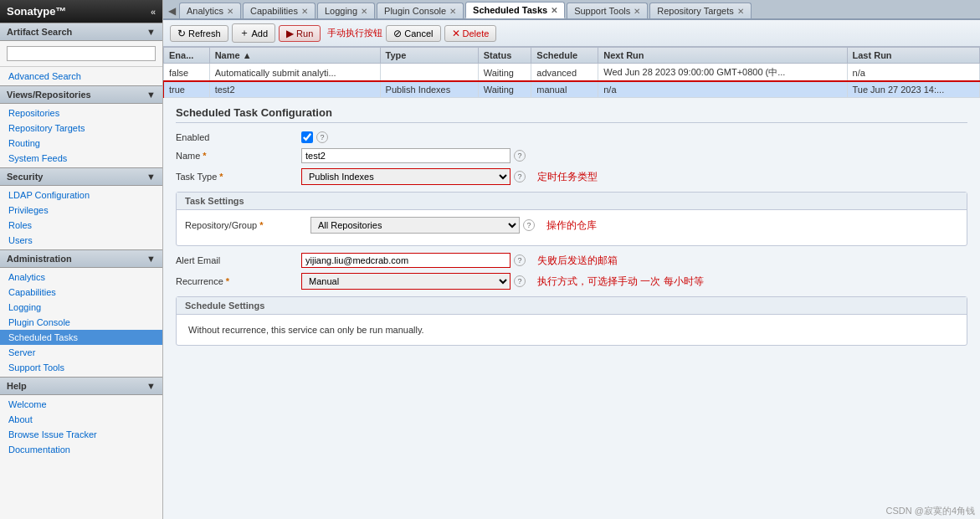 The width and height of the screenshot is (980, 519). I want to click on table-header-row: Ena... Name ▲ Type Status Schedule Next …, so click(572, 55).